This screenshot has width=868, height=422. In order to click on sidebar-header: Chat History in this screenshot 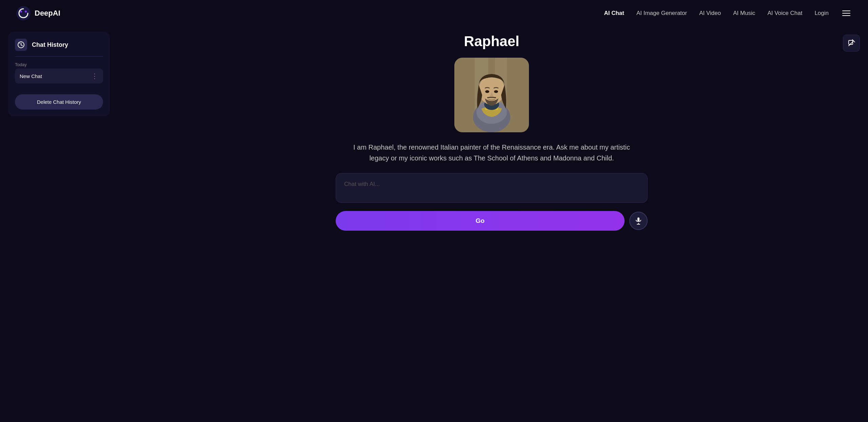, I will do `click(59, 47)`.